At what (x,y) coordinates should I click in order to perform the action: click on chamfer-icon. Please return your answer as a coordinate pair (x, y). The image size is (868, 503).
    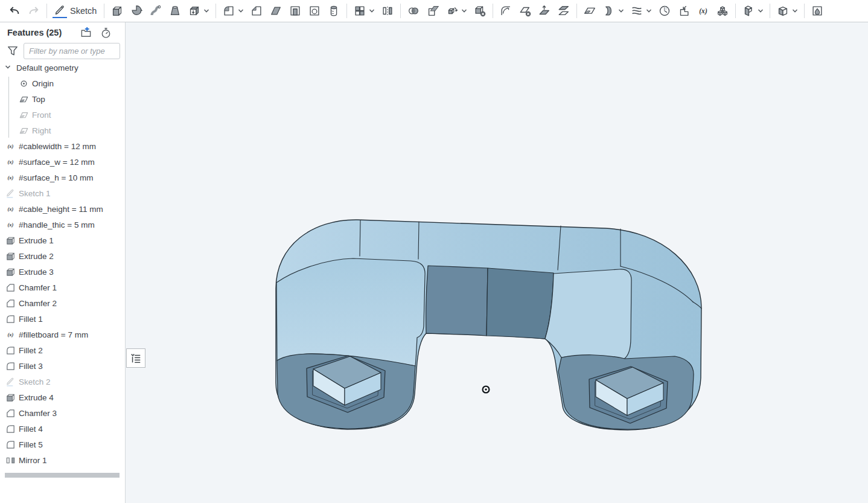
    Looking at the image, I should click on (11, 287).